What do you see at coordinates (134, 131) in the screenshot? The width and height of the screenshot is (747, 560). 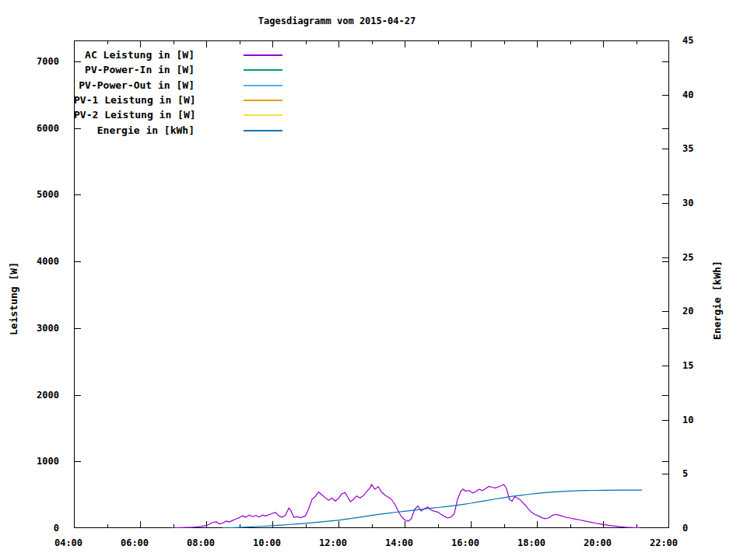 I see `legend-label: Energie in [kWh]` at bounding box center [134, 131].